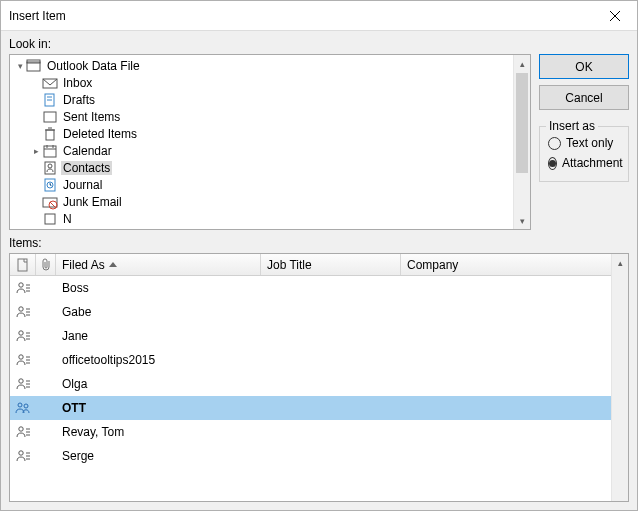 The width and height of the screenshot is (638, 511). Describe the element at coordinates (615, 16) in the screenshot. I see `close-button` at that location.